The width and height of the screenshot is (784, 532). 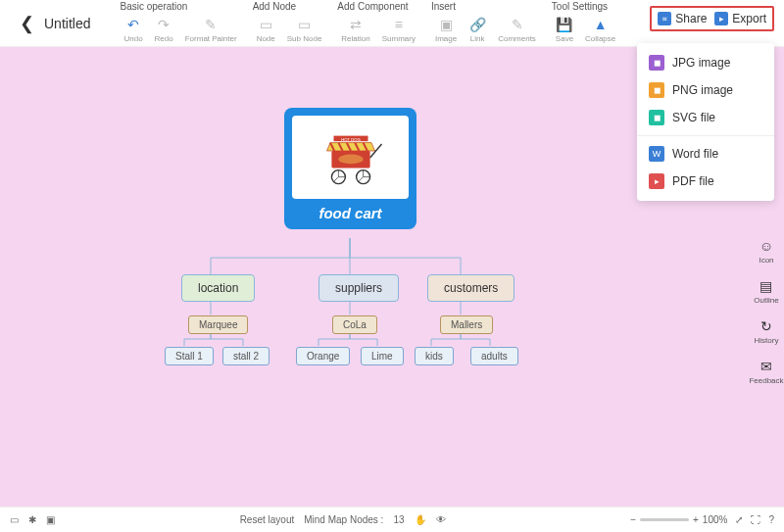 I want to click on help-icon: ?, so click(x=771, y=519).